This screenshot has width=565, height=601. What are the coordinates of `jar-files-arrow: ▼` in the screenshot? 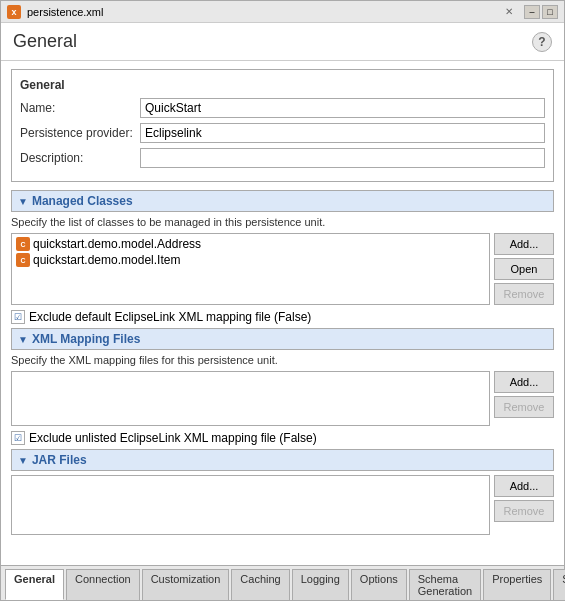 It's located at (23, 460).